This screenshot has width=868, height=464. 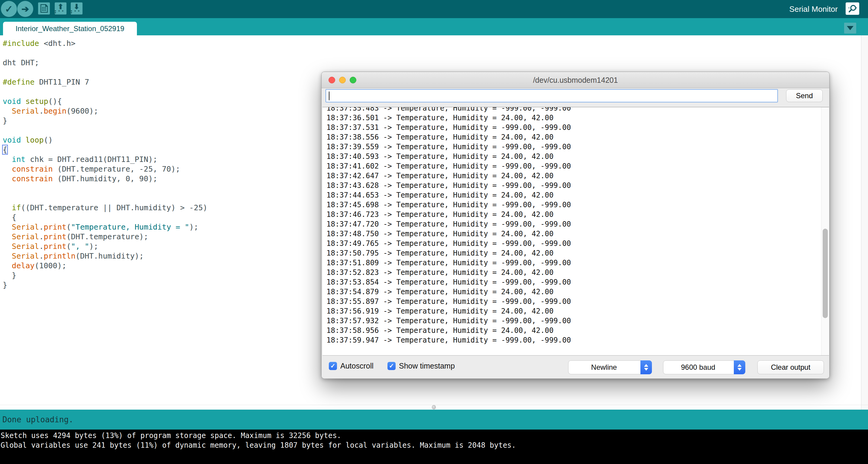 What do you see at coordinates (825, 273) in the screenshot?
I see `log-scrollbar-thumb` at bounding box center [825, 273].